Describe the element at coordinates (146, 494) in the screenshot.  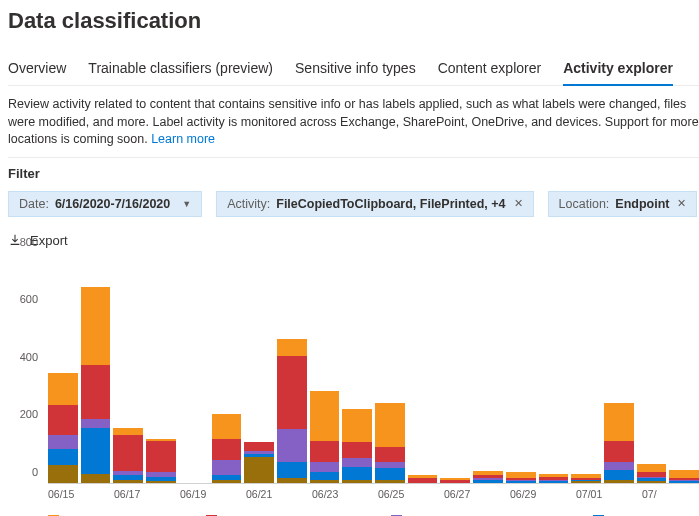
I see `x-tick: 06/17` at that location.